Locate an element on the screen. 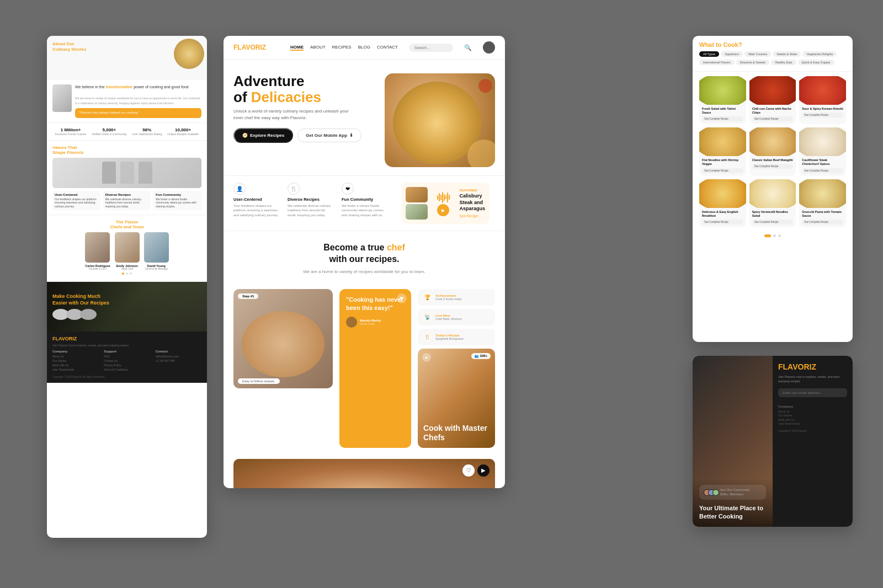 This screenshot has width=883, height=588. footer-col-title-1: Company is located at coordinates (75, 351).